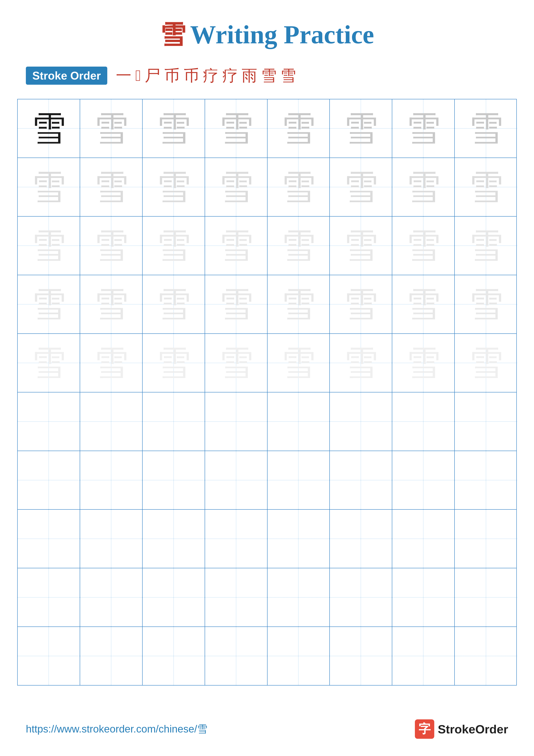 Image resolution: width=534 pixels, height=756 pixels. What do you see at coordinates (282, 35) in the screenshot?
I see `title-text: Writing Practice` at bounding box center [282, 35].